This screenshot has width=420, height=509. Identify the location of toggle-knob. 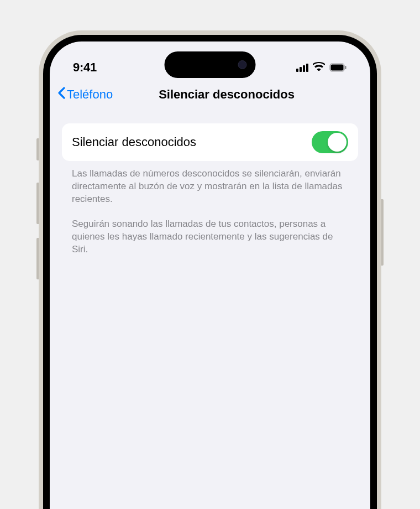
(337, 142).